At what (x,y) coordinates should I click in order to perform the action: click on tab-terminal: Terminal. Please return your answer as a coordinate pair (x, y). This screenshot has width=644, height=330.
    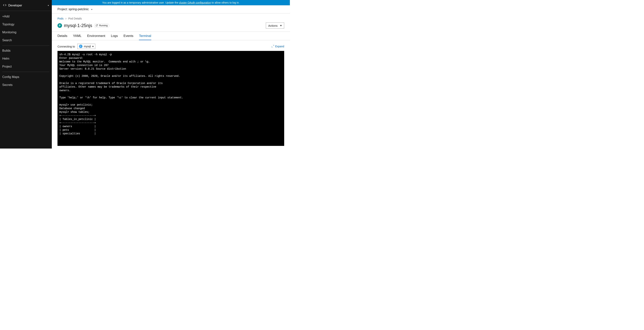
    Looking at the image, I should click on (145, 36).